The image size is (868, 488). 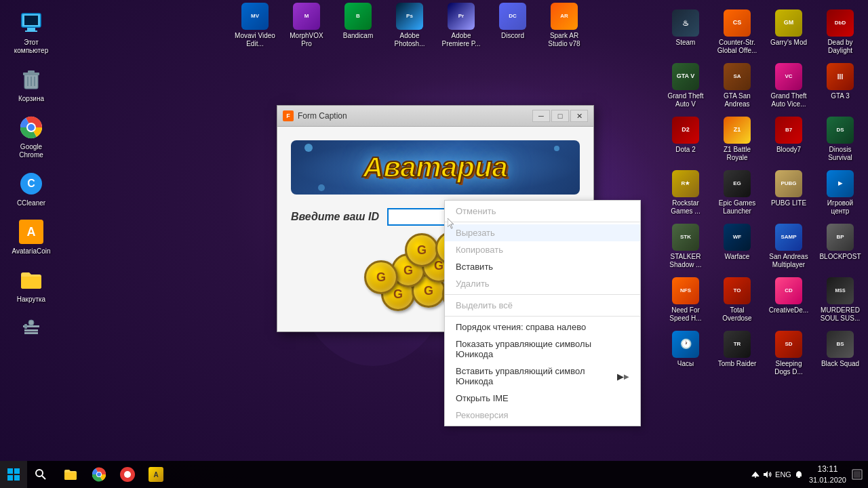 What do you see at coordinates (127, 474) in the screenshot?
I see `taskbar-record` at bounding box center [127, 474].